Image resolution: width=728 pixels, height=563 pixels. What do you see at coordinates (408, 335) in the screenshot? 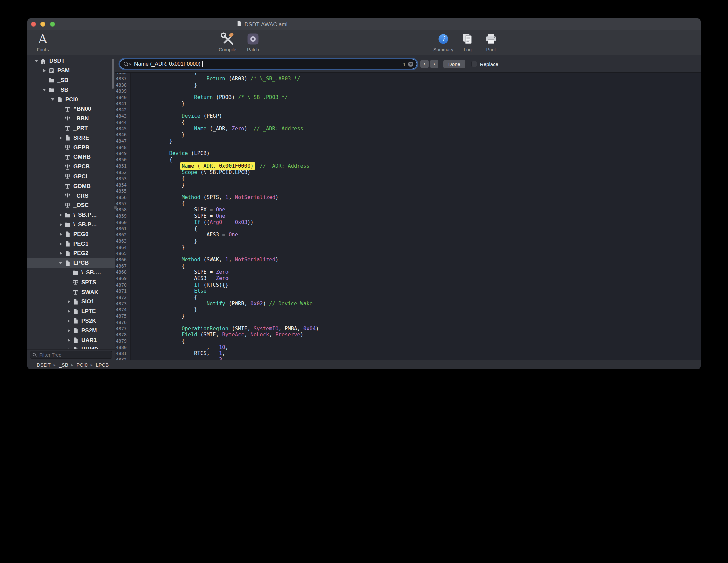
I see `code-line: 4878 Field (SMIE, ByteAcc, NoLock, Prese…` at bounding box center [408, 335].